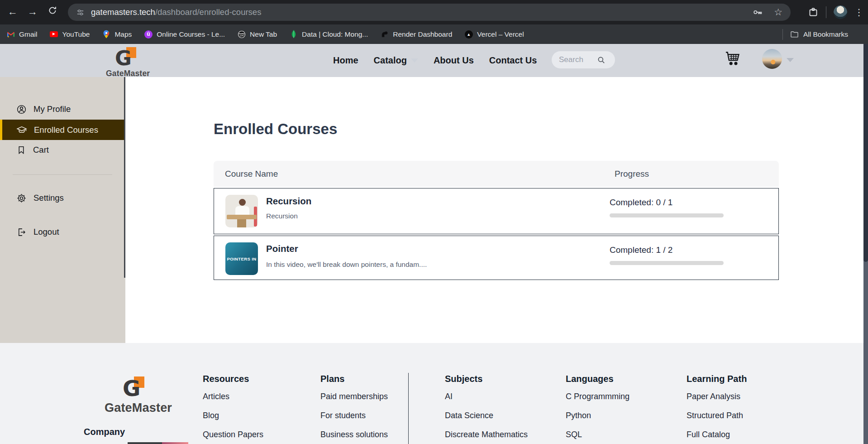 This screenshot has height=444, width=868. Describe the element at coordinates (513, 61) in the screenshot. I see `nav-contact-us: Contact Us` at that location.